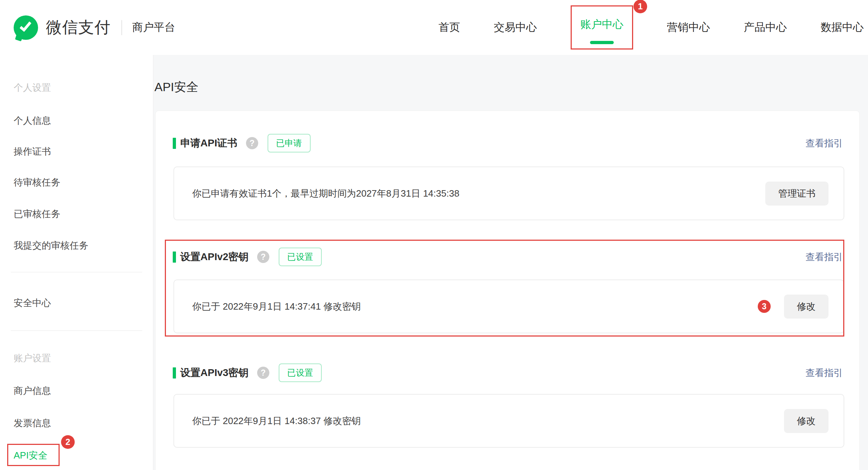 Image resolution: width=868 pixels, height=470 pixels. I want to click on apiv3-key-actions: 修改, so click(806, 421).